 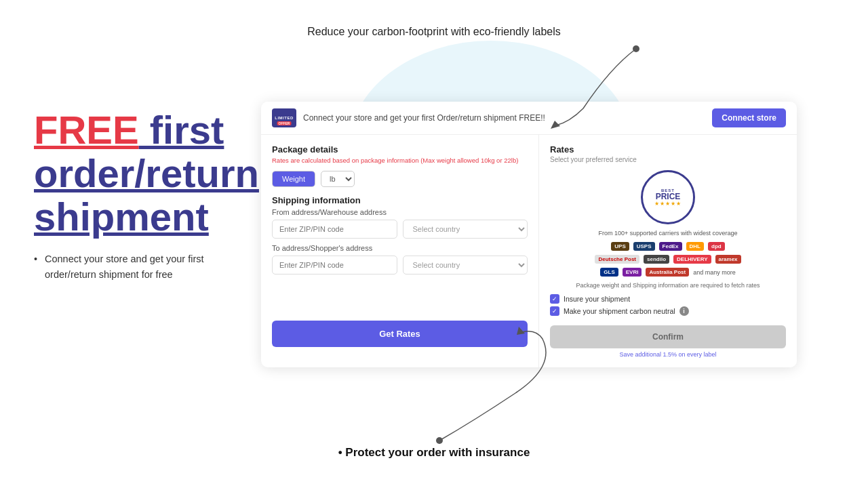 I want to click on deutsche-logo: Deutsche Post, so click(x=617, y=259).